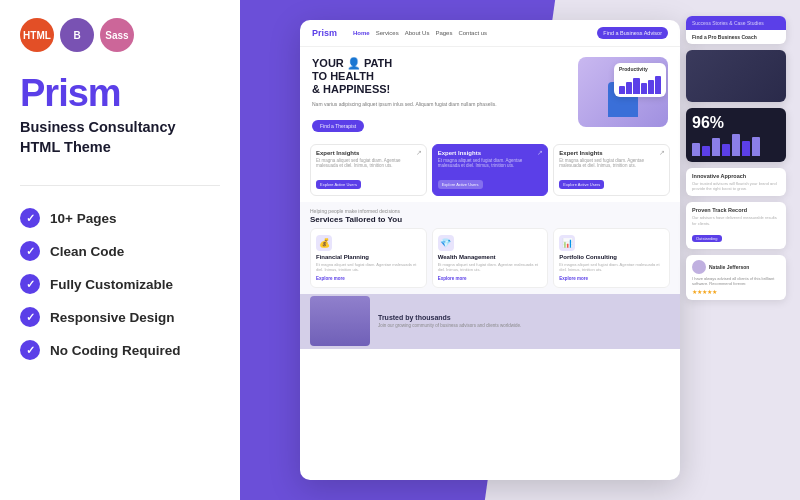  I want to click on bottom-heading: Trusted by thousands, so click(524, 318).